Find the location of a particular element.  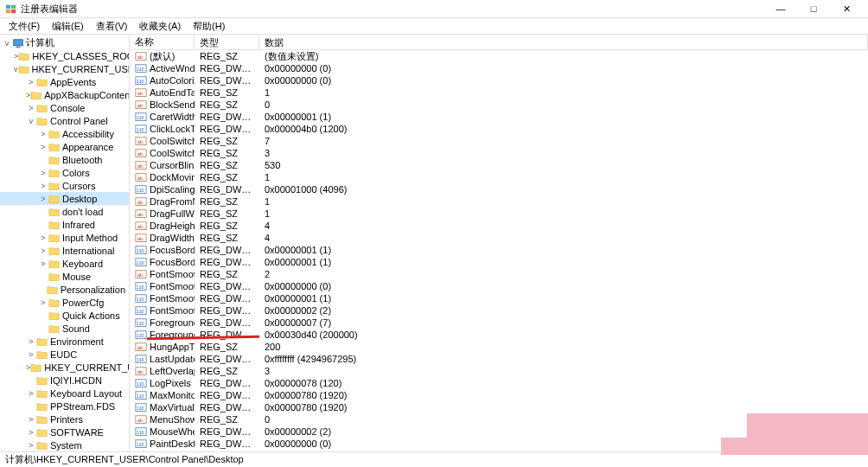

menu-item: 编辑(E) is located at coordinates (67, 26).